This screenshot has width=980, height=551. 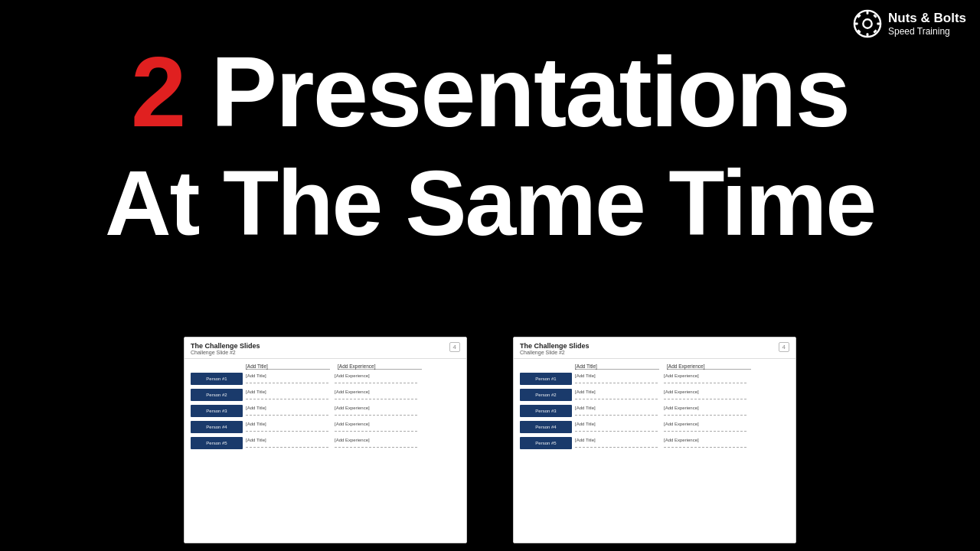 I want to click on slide-preview-2: The Challenge Slides Challenge Slide #2 …, so click(x=655, y=440).